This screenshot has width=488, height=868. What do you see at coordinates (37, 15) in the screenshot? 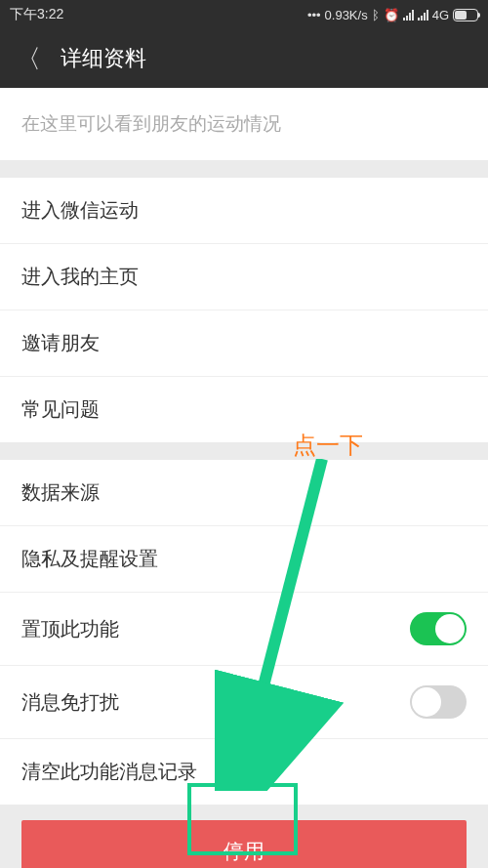
I see `status-time: 下午3:22` at bounding box center [37, 15].